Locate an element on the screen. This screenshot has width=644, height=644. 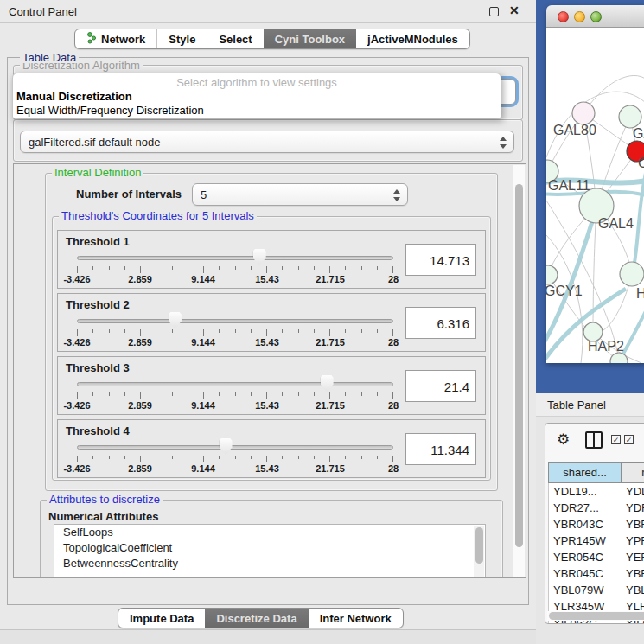
threshold-4-panel: Threshold 4 -3.4262.8599.14415.4321.7152… is located at coordinates (271, 449).